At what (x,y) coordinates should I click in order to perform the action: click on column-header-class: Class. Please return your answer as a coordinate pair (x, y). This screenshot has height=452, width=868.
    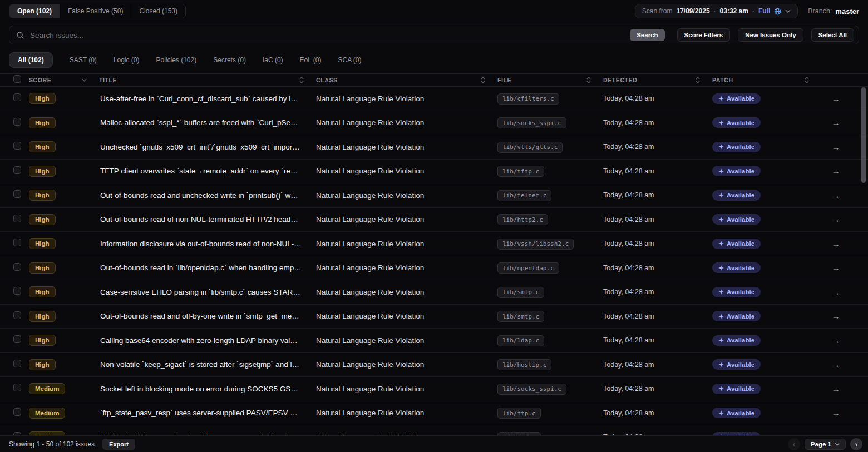
    Looking at the image, I should click on (402, 80).